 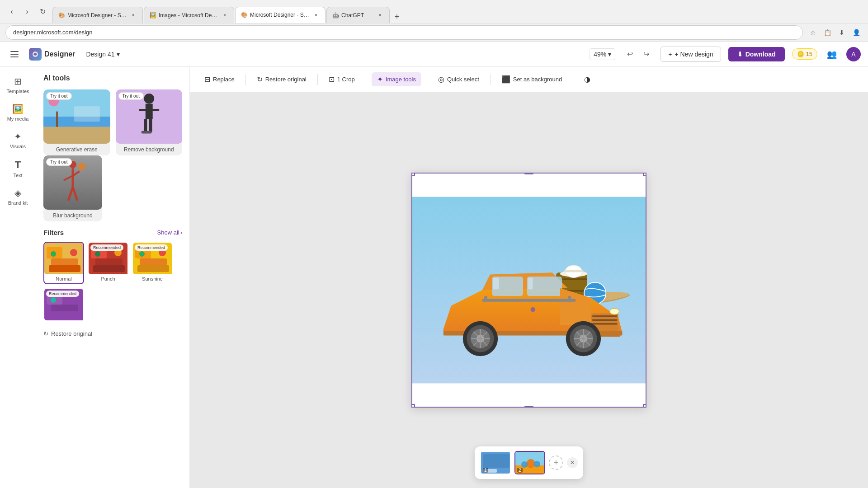 I want to click on sidebar-item-visuals: ✦ Visuals, so click(x=18, y=140).